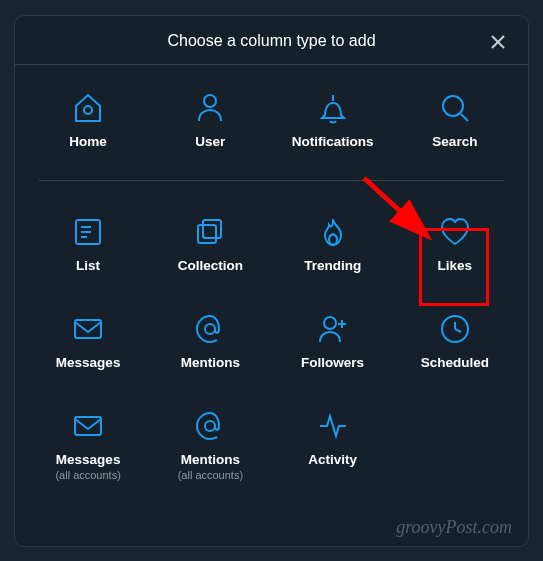 The height and width of the screenshot is (561, 543). What do you see at coordinates (271, 41) in the screenshot?
I see `modal-title: Choose a column type to add` at bounding box center [271, 41].